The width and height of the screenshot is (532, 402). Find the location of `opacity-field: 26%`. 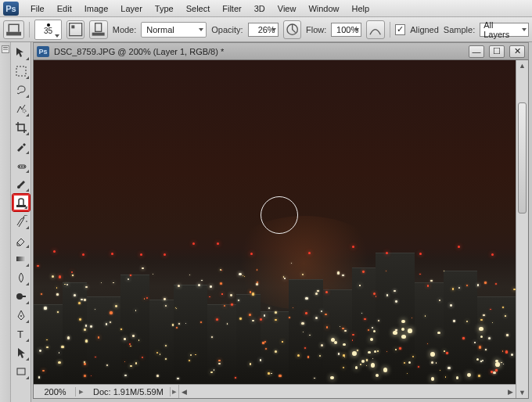

opacity-field: 26% is located at coordinates (263, 30).